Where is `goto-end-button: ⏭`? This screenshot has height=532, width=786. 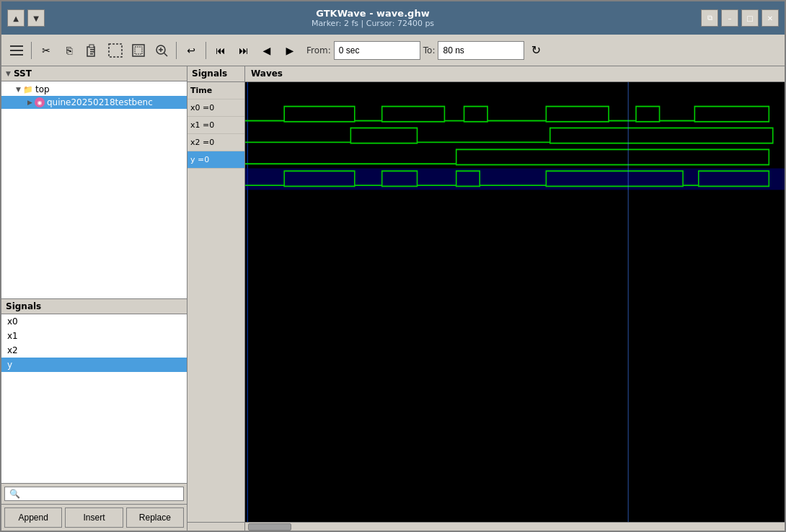
goto-end-button: ⏭ is located at coordinates (244, 50).